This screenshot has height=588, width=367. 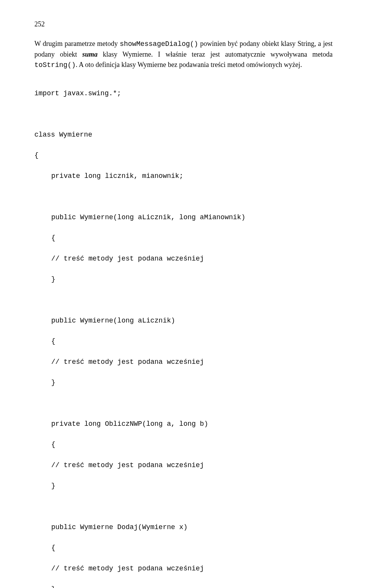 I want to click on text-run: W drugim parametrze metody, so click(x=77, y=44).